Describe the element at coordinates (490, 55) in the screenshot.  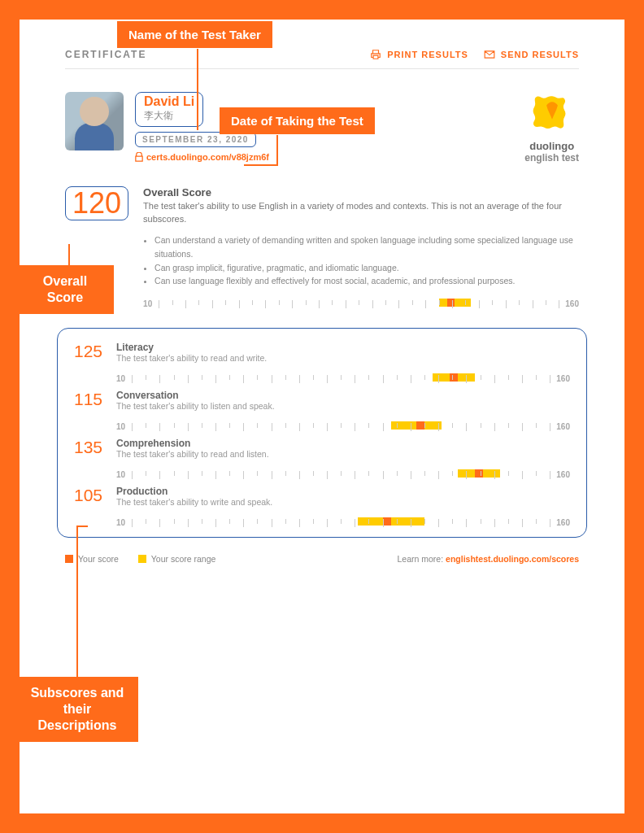
I see `mail-icon` at that location.